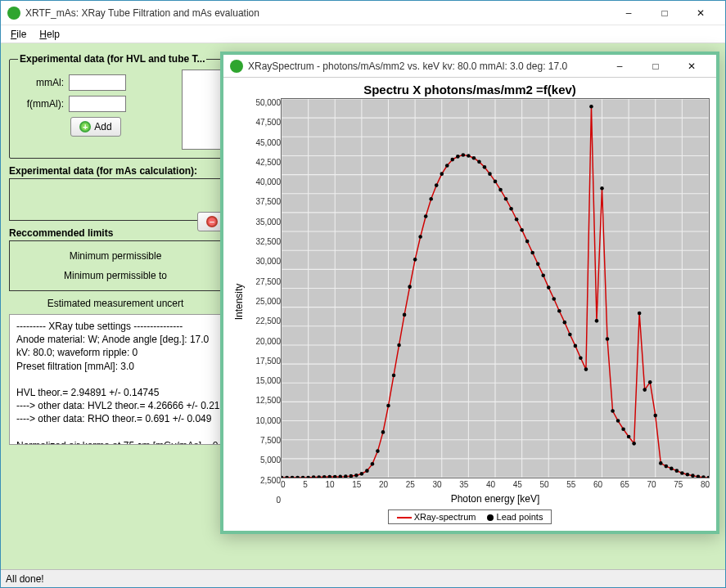  Describe the element at coordinates (115, 276) in the screenshot. I see `limits-line2: Minimum permissible to` at that location.